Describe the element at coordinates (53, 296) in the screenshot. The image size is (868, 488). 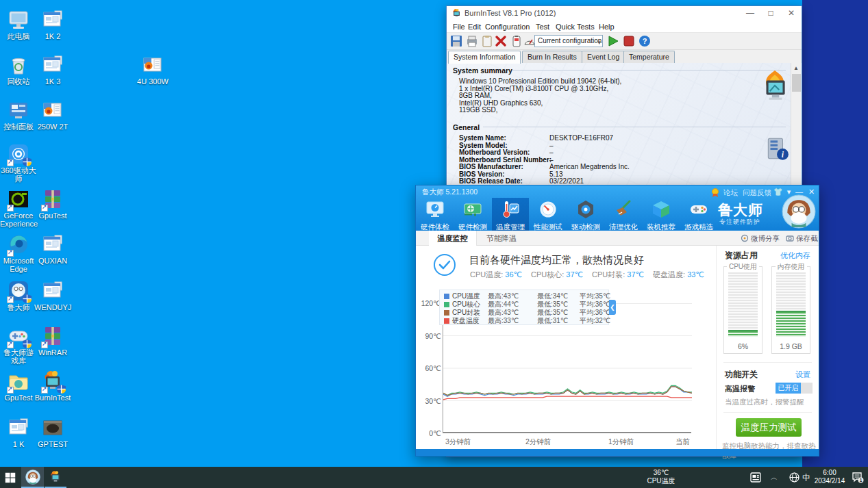
I see `desktop-icon-wenduyj: WENDUYJ` at that location.